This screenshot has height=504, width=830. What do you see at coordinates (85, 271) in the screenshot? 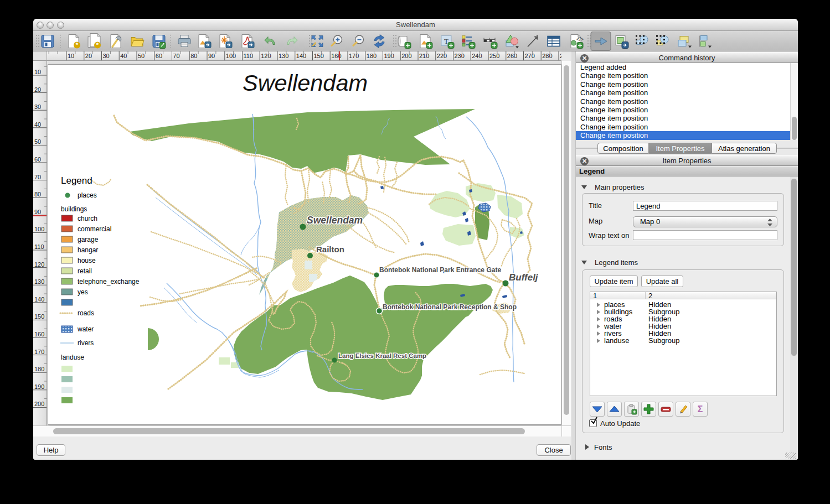
I see `svg-text: retail` at bounding box center [85, 271].